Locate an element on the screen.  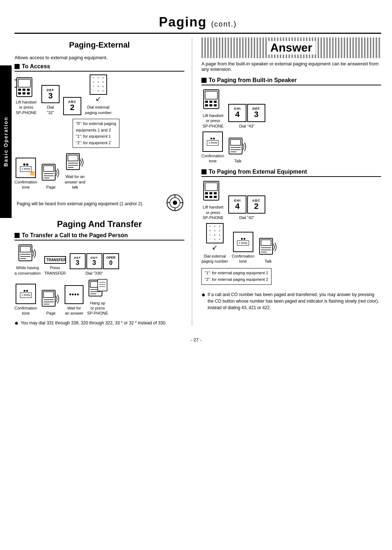
answer-title: Answer is located at coordinates (291, 48).